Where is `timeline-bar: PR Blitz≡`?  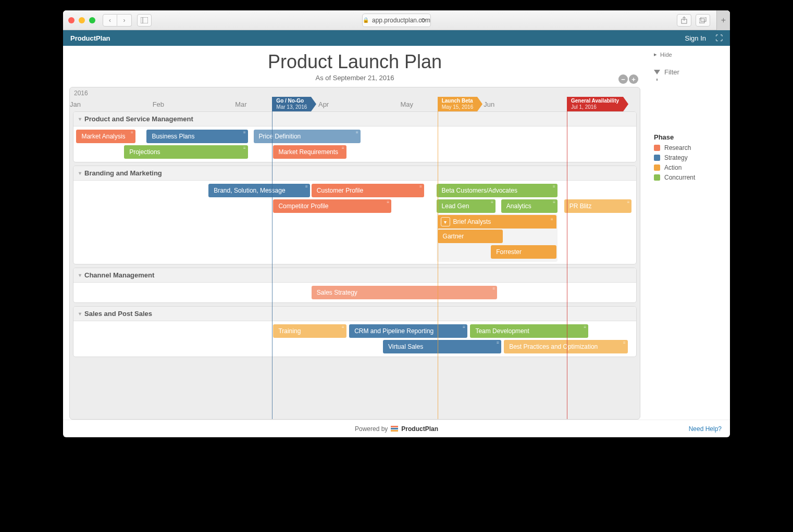 timeline-bar: PR Blitz≡ is located at coordinates (598, 206).